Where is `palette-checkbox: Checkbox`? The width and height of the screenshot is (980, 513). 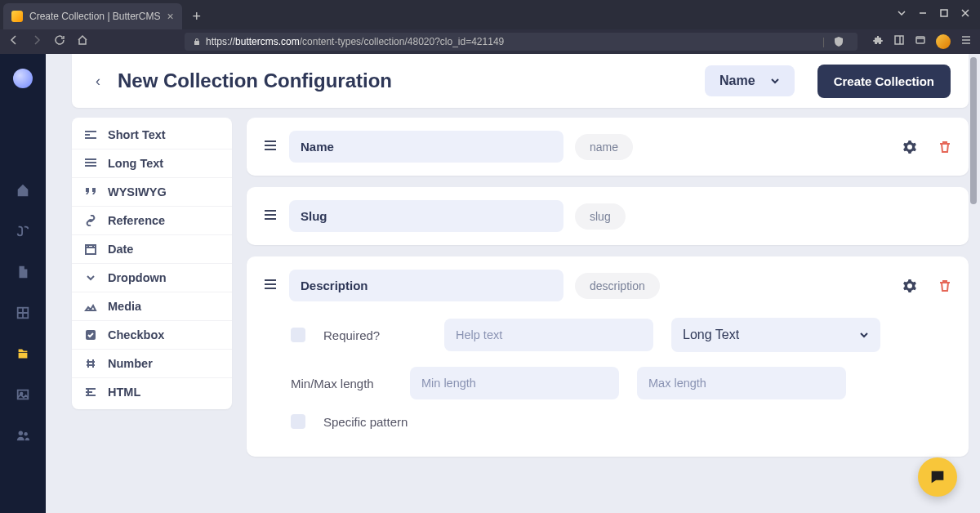
palette-checkbox: Checkbox is located at coordinates (152, 335).